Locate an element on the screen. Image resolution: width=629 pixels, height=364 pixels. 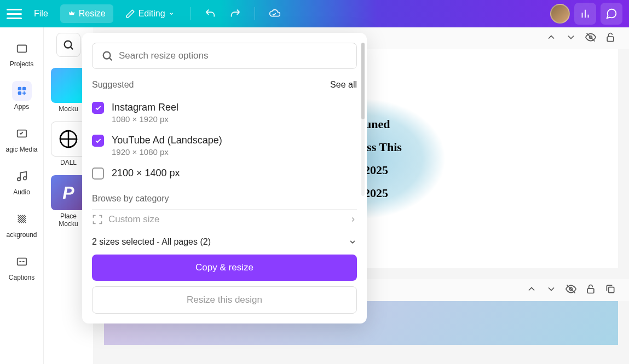
crown-icon is located at coordinates (72, 14).